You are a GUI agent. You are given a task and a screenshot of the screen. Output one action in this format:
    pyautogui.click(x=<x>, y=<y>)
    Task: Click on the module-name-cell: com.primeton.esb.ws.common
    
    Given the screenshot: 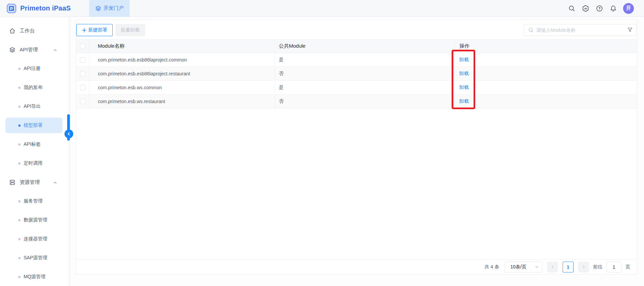 What is the action you would take?
    pyautogui.click(x=130, y=88)
    